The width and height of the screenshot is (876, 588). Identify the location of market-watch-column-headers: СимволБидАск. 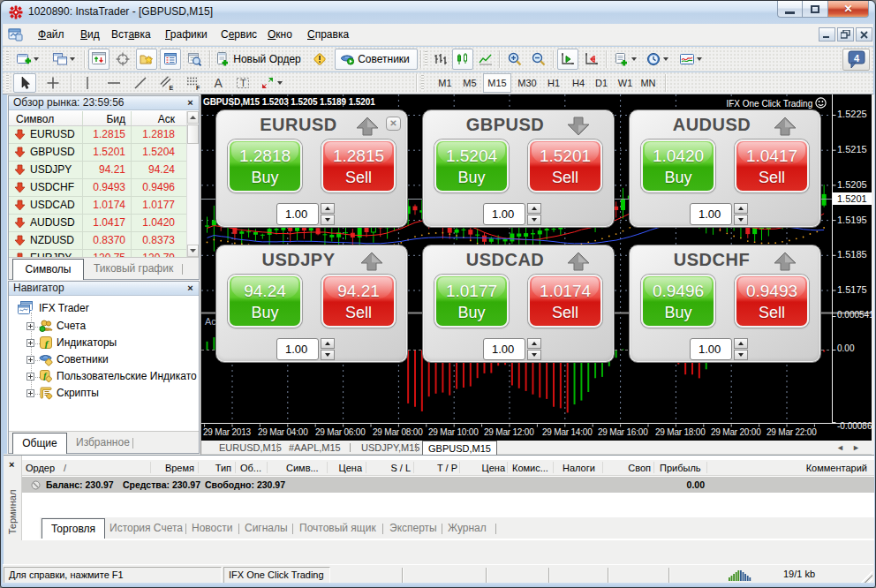
(104, 118).